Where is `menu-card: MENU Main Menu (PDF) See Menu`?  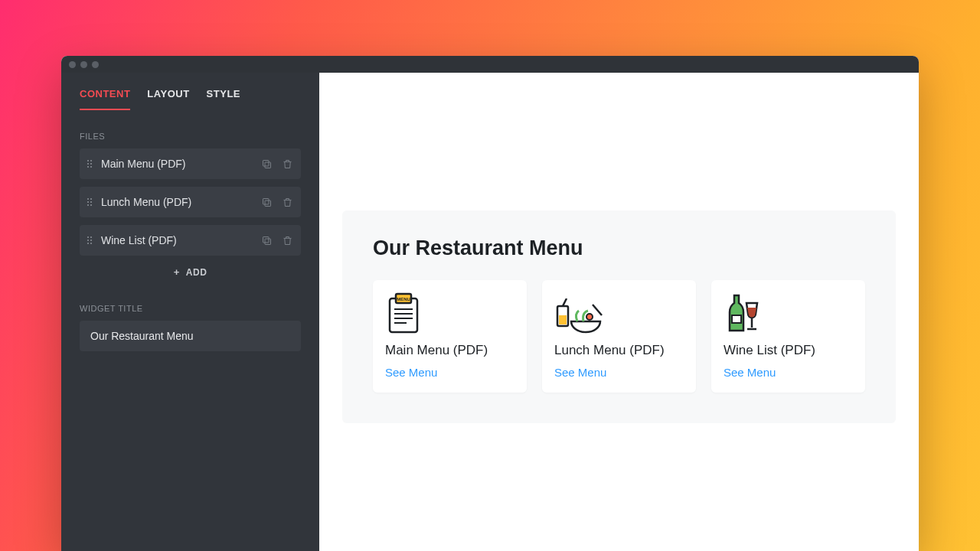 menu-card: MENU Main Menu (PDF) See Menu is located at coordinates (450, 337).